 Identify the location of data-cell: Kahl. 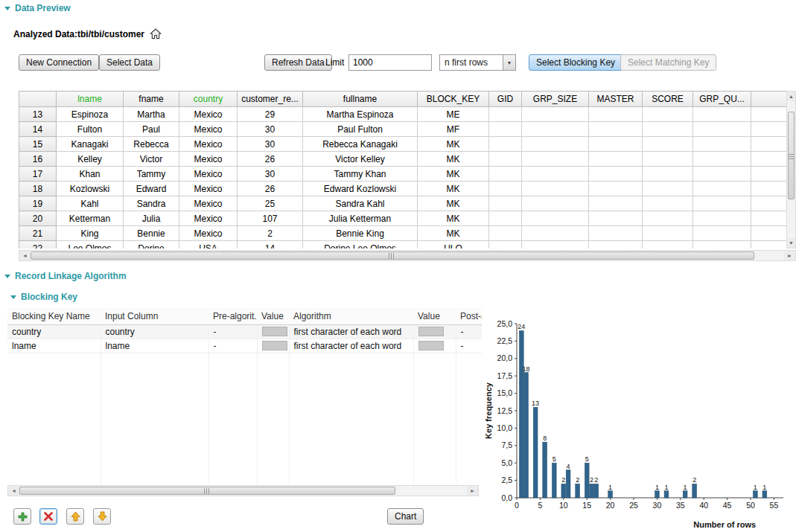
(90, 204).